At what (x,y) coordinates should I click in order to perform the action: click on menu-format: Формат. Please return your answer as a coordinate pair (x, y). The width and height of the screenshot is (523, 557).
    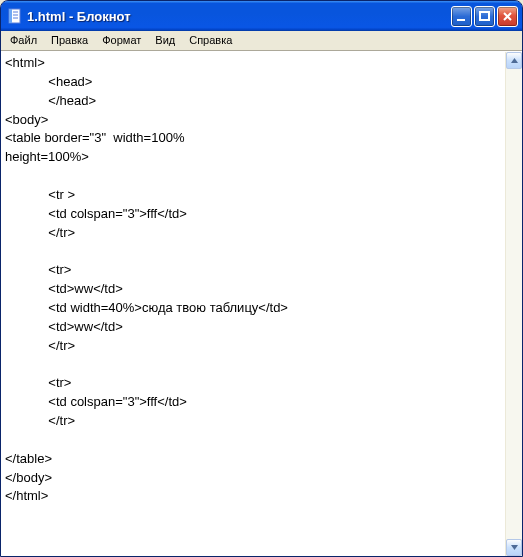
    Looking at the image, I should click on (122, 40).